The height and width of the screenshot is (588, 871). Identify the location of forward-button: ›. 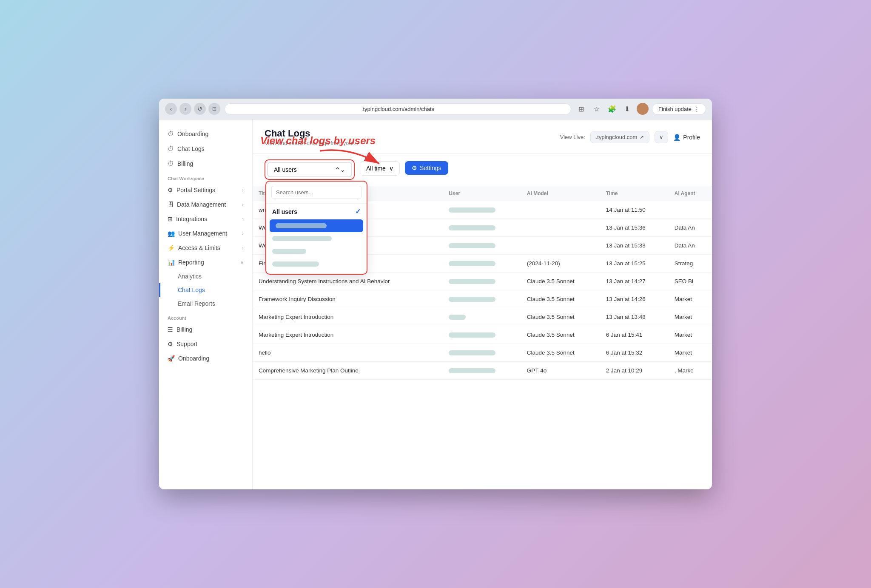
(185, 109).